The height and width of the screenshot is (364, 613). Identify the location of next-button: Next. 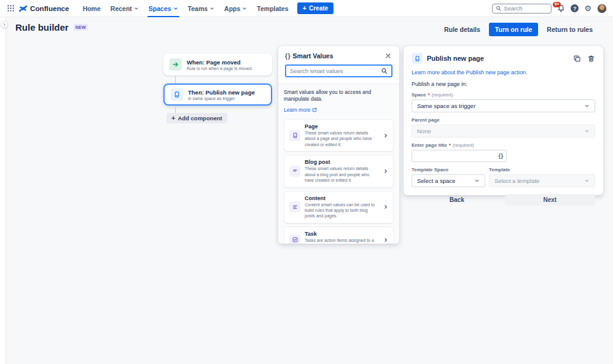
(550, 200).